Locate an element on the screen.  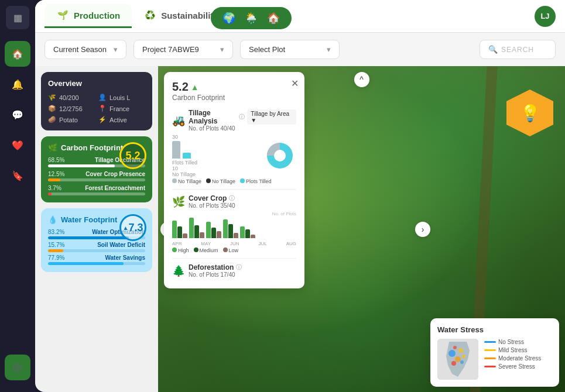
bar-tilled is located at coordinates (187, 156).